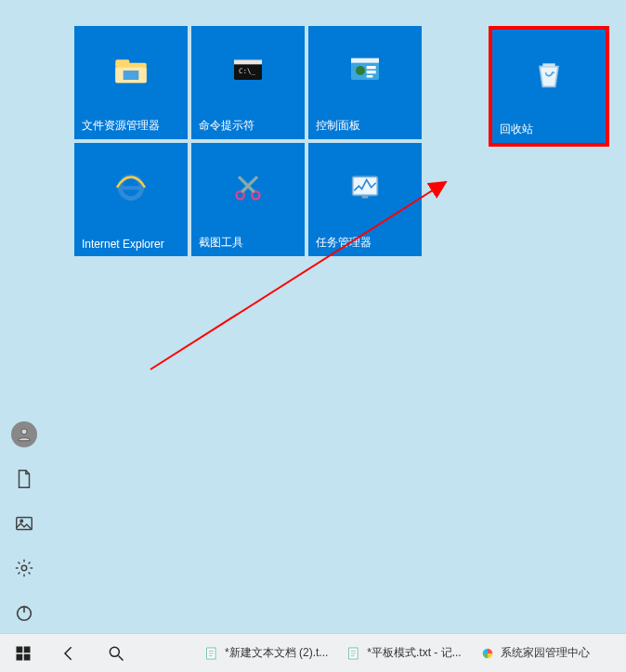 The height and width of the screenshot is (672, 626). What do you see at coordinates (24, 613) in the screenshot?
I see `power-icon` at bounding box center [24, 613].